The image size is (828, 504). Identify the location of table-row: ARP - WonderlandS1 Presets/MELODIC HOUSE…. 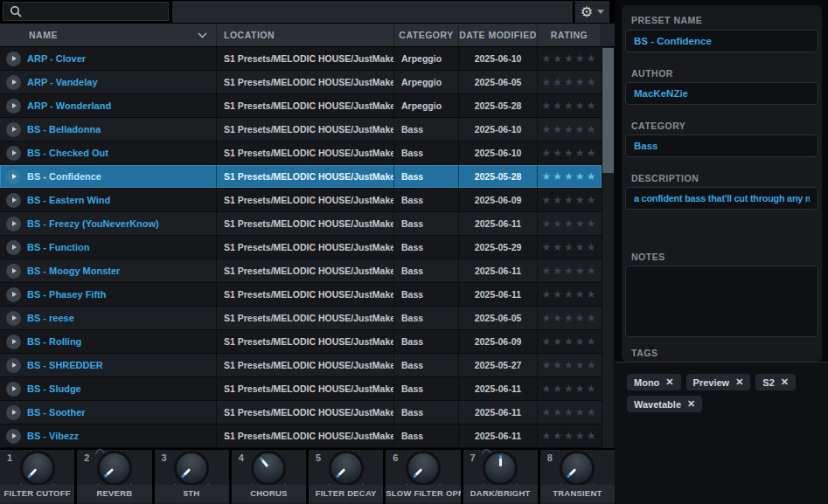
(301, 107).